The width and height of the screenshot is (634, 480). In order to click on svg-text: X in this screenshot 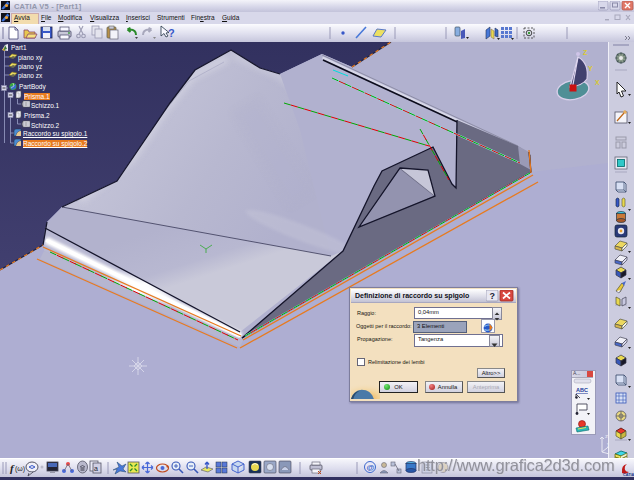, I will do `click(598, 82)`.